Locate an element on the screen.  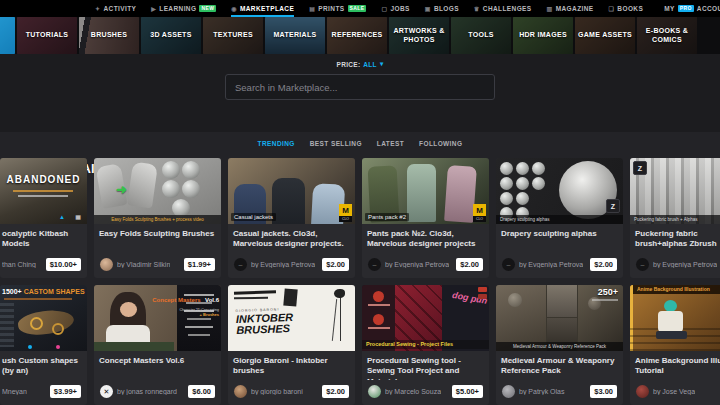
tab-label: BRUSHES is located at coordinates (109, 36).